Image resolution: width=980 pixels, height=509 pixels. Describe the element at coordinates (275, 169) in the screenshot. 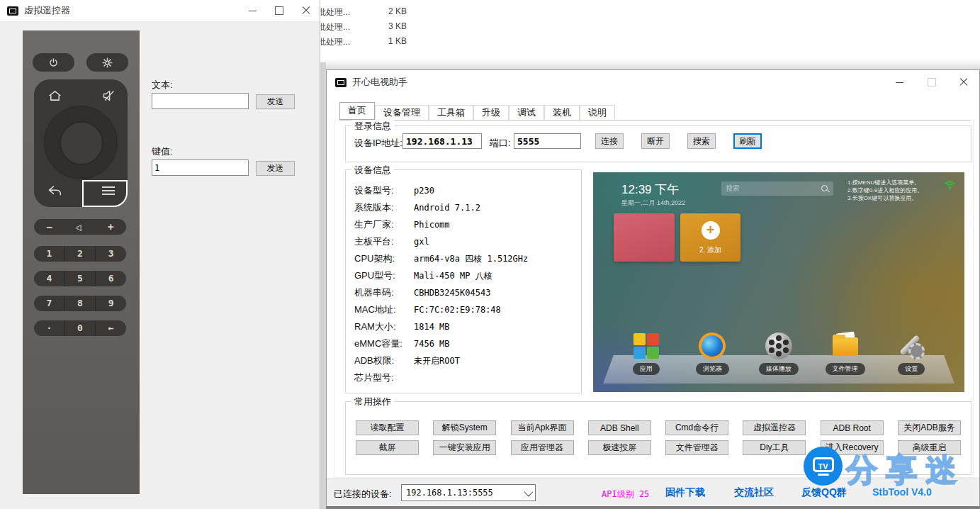

I see `send-keycode-button: 发送` at that location.